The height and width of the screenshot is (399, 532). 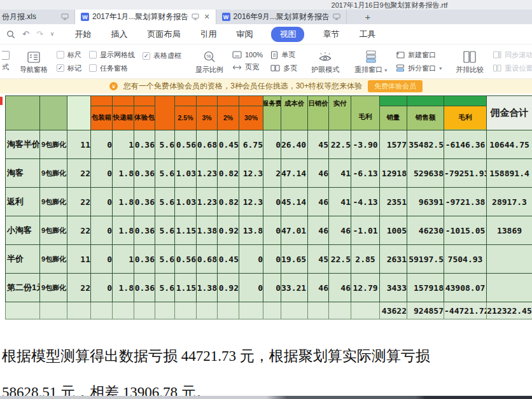 I want to click on undo-icon: ↶, so click(x=25, y=34).